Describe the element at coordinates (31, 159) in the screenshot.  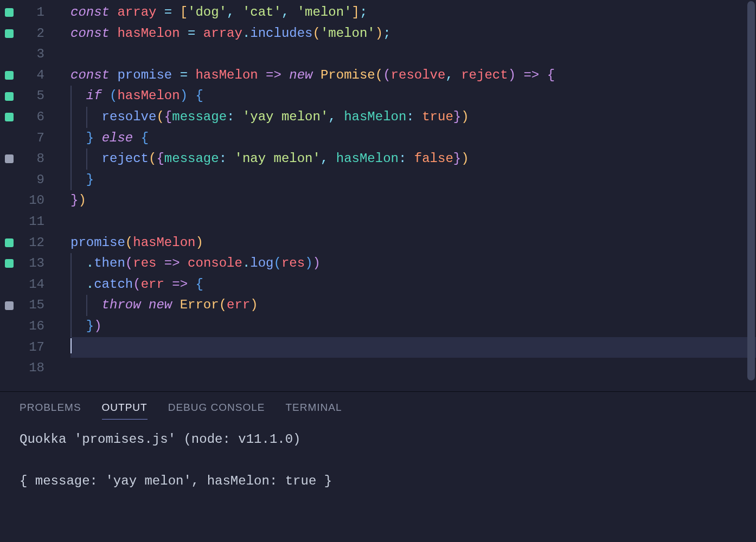
I see `line-number: 8` at that location.